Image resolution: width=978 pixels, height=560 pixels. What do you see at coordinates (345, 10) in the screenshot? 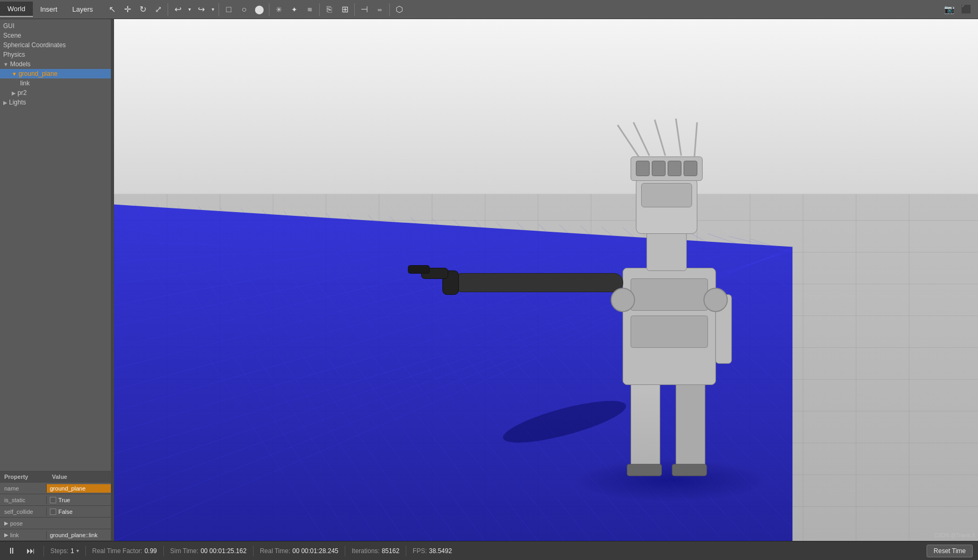
I see `paste-button: ⊞` at bounding box center [345, 10].